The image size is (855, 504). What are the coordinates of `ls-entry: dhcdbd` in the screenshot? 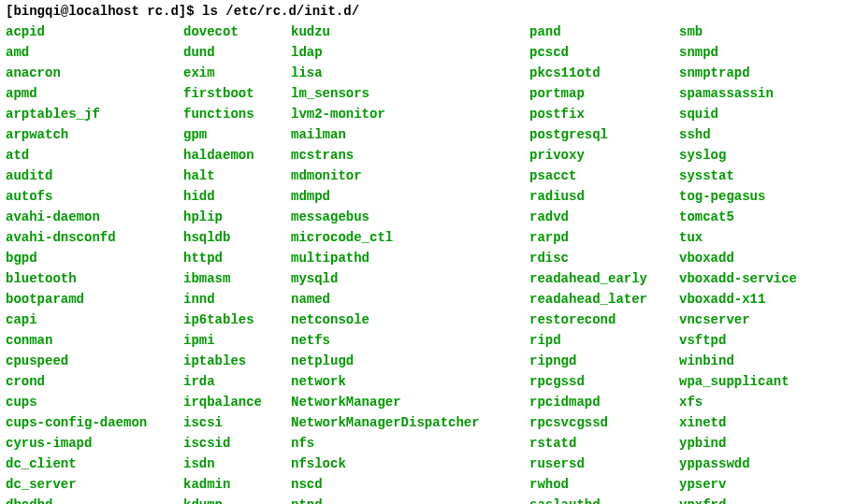 It's located at (94, 501).